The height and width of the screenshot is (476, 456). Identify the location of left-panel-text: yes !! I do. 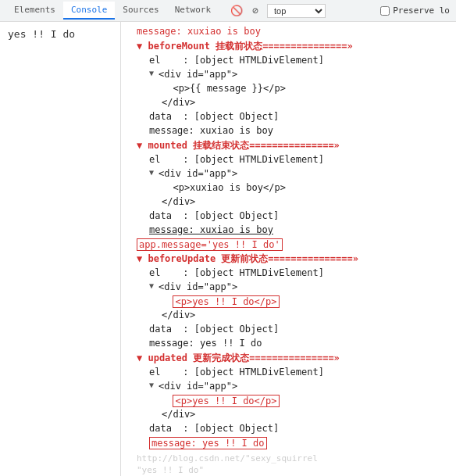
(41, 34).